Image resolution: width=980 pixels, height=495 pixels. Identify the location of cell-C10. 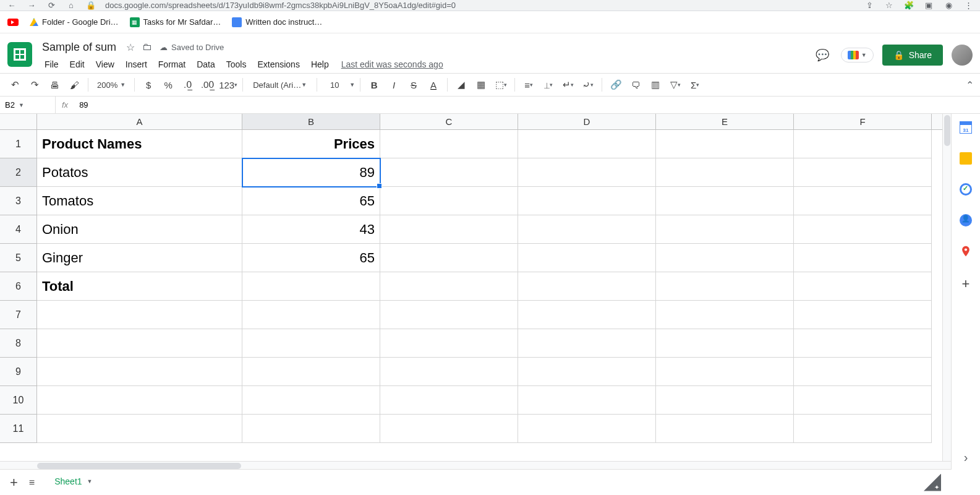
(449, 400).